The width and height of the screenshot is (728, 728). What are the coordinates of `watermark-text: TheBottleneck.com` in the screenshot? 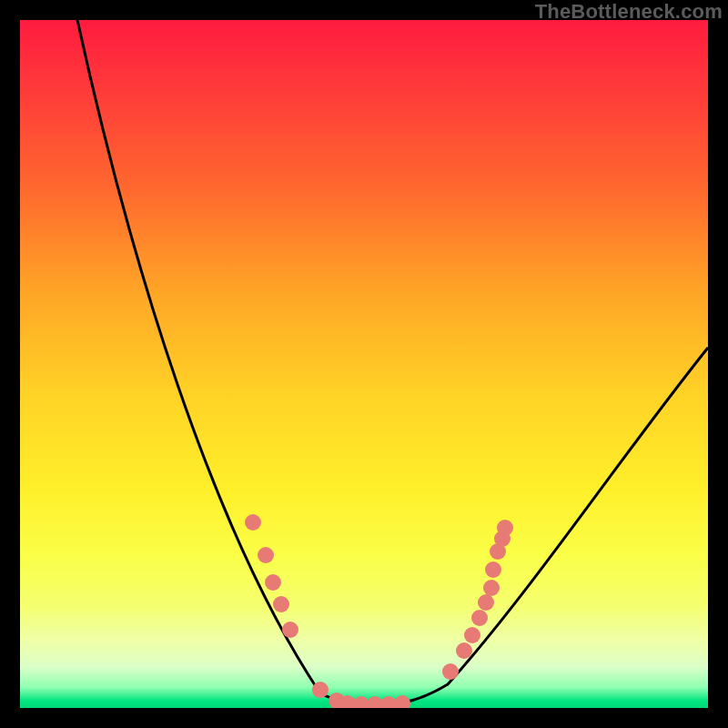 It's located at (629, 12).